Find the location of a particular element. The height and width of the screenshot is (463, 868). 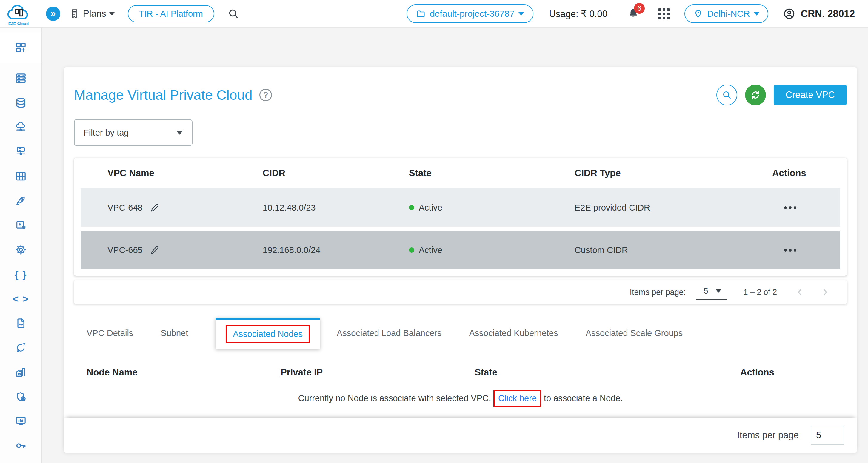

column-private-ip: Private IP is located at coordinates (377, 373).